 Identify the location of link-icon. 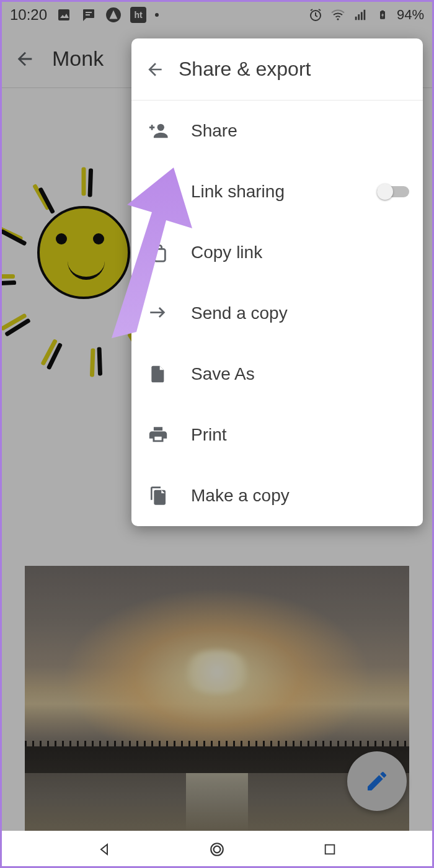
(158, 192).